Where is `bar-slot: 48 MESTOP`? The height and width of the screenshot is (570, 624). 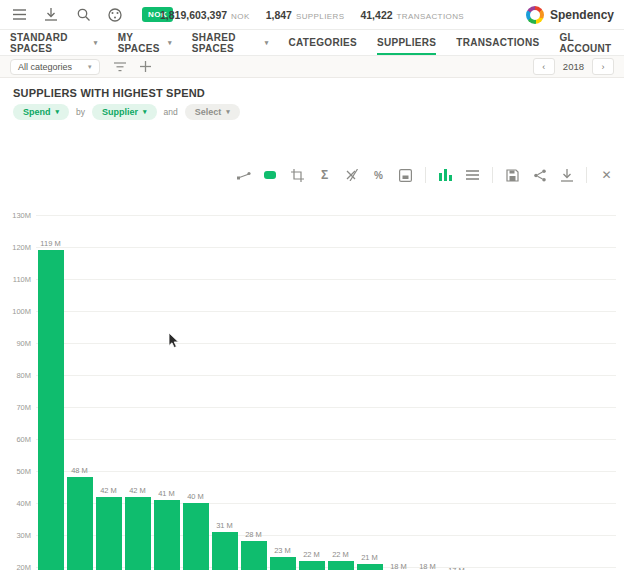 bar-slot: 48 MESTOP is located at coordinates (80, 392).